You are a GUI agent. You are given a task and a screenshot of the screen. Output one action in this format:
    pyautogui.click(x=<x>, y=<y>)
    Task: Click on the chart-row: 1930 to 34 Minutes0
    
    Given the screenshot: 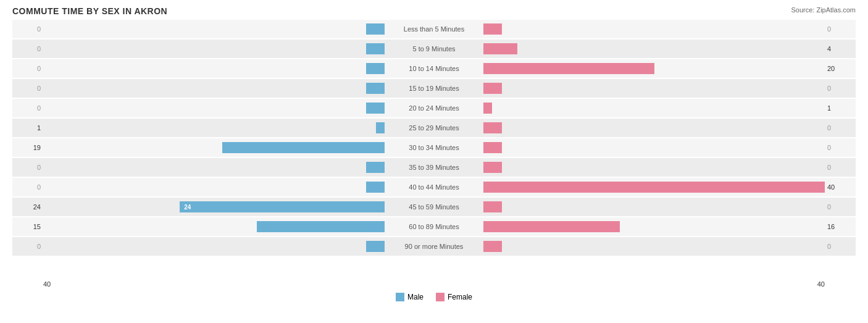 What is the action you would take?
    pyautogui.click(x=434, y=148)
    